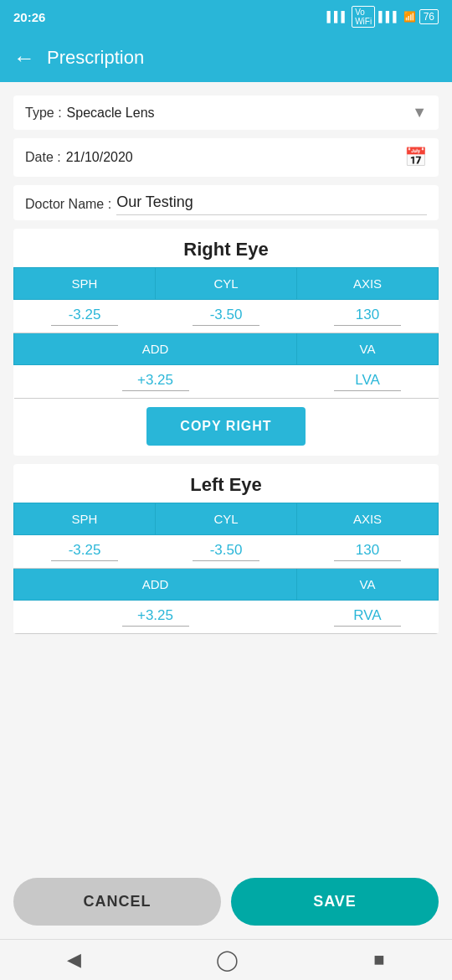 The width and height of the screenshot is (452, 980). What do you see at coordinates (95, 58) in the screenshot?
I see `page-title: Prescription` at bounding box center [95, 58].